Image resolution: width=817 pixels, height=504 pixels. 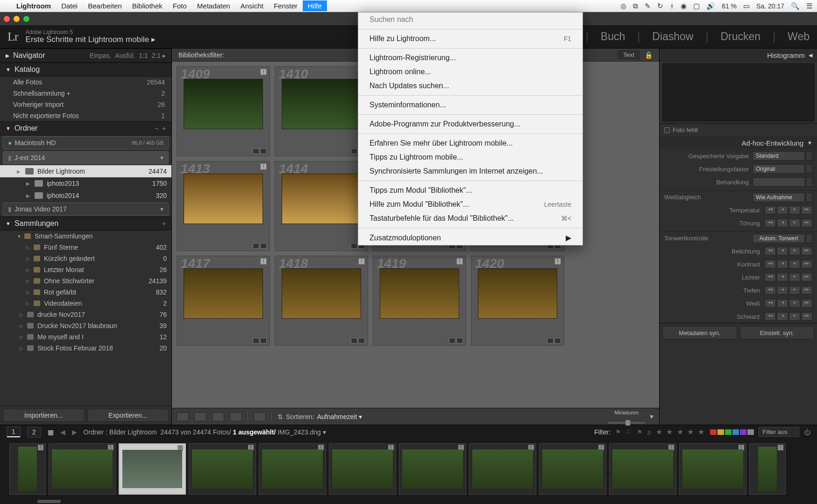 What do you see at coordinates (86, 247) in the screenshot?
I see `smart-collection-row: ▷Fünf Sterne402` at bounding box center [86, 247].